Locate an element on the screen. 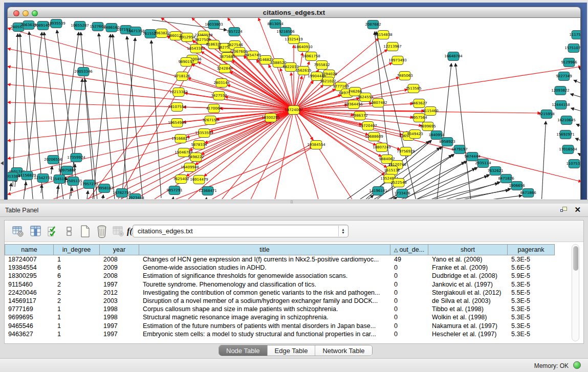 Image resolution: width=588 pixels, height=372 pixels. table-select-dropdown: citations_edges.txt ▲▼ is located at coordinates (241, 231).